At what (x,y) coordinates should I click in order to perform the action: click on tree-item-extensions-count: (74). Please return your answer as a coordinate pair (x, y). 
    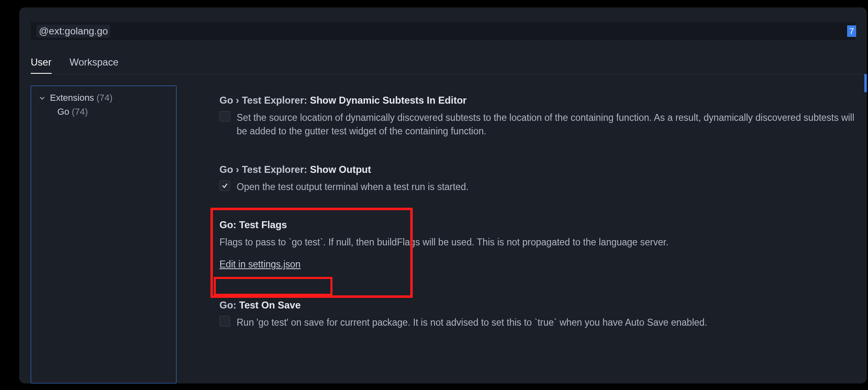
    Looking at the image, I should click on (105, 98).